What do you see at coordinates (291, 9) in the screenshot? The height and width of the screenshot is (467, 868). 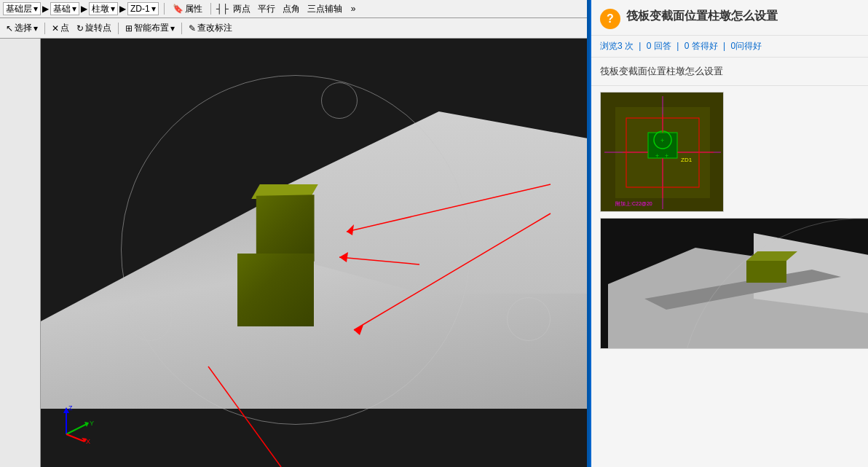 I see `pointangle-label: 点角` at bounding box center [291, 9].